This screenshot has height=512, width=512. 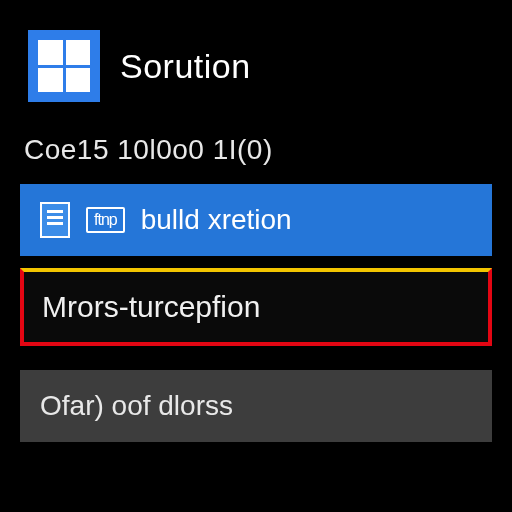 I want to click on menu-item-label: Ofar) oof dlorss, so click(x=136, y=406).